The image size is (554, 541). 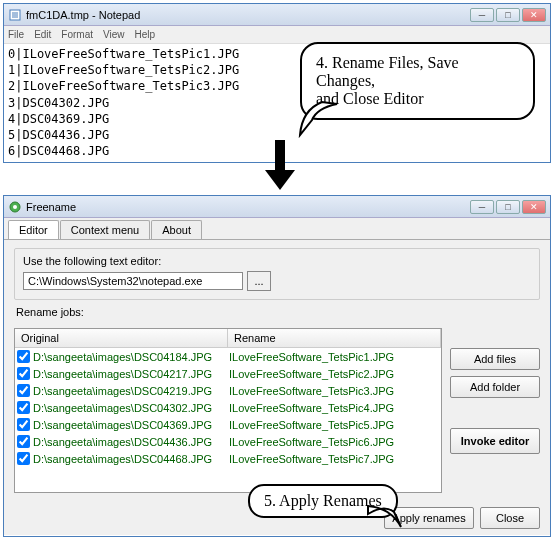 I want to click on cell-rename: ILoveFreeSoftware_TetsPic3.JPG, so click(x=335, y=391).